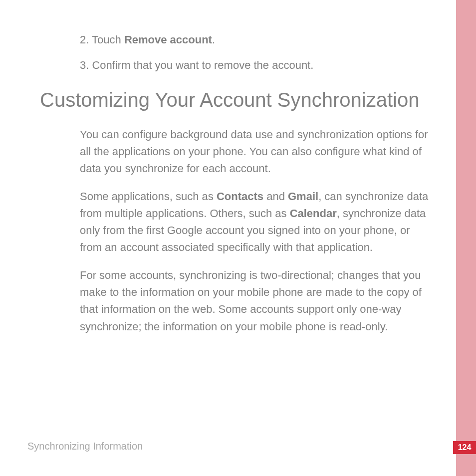 This screenshot has height=476, width=476. Describe the element at coordinates (85, 446) in the screenshot. I see `footer-section-title: Synchronizing Information` at that location.